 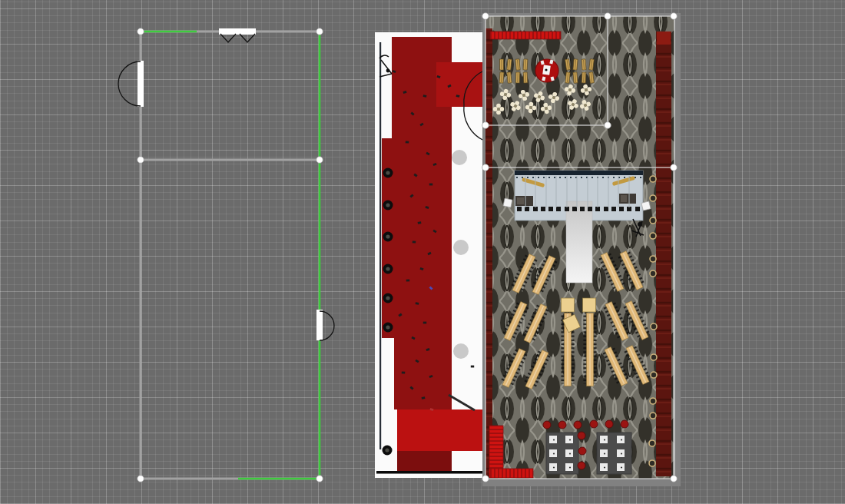 I want to click on backstage-left-wall, so click(x=380, y=246).